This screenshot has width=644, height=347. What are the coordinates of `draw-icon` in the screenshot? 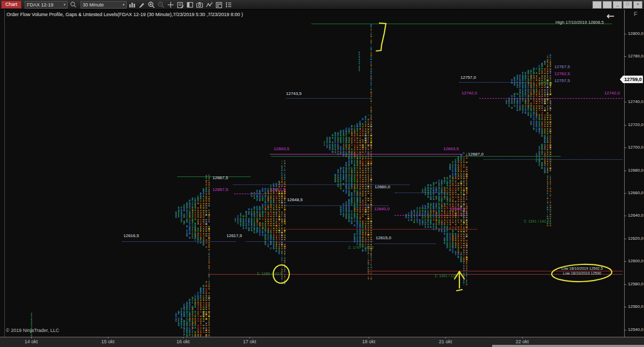 It's located at (142, 5).